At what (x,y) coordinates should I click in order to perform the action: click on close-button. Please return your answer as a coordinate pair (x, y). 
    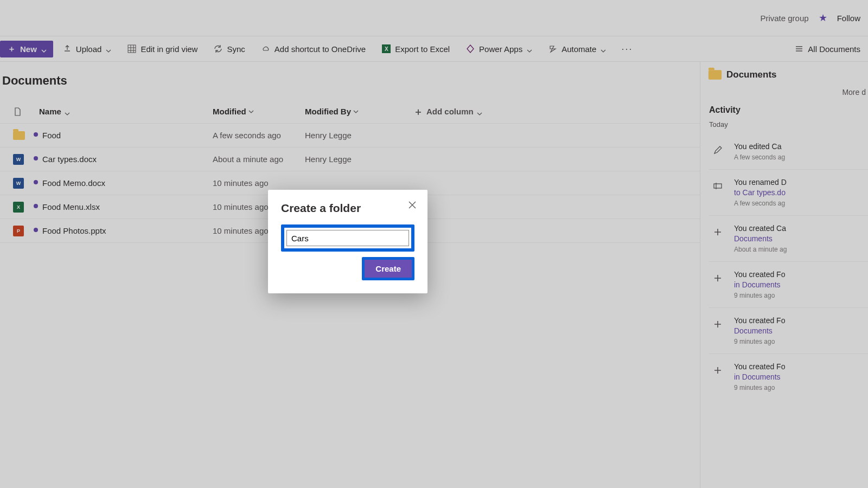
    Looking at the image, I should click on (412, 205).